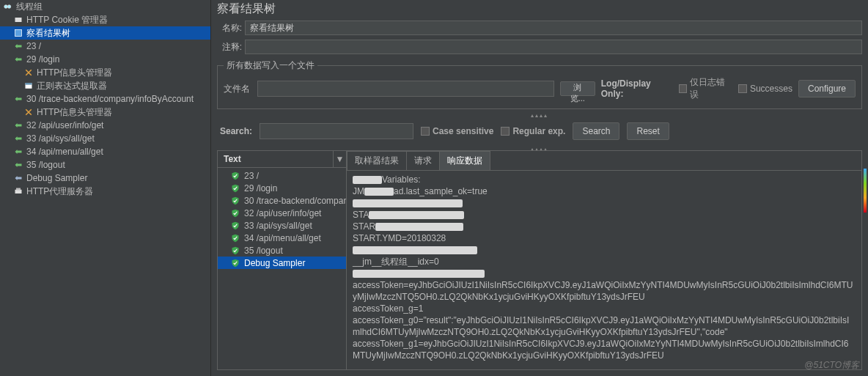 This screenshot has width=868, height=376. I want to click on configure-button: Configure, so click(827, 89).